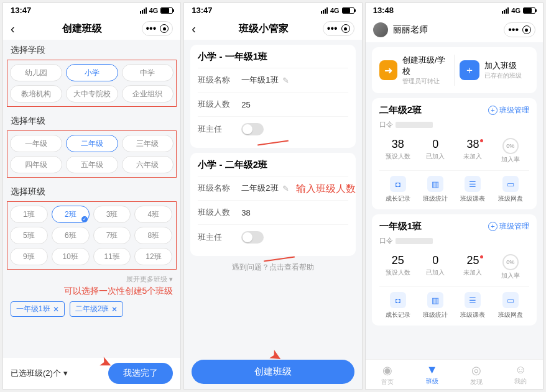 This screenshot has width=546, height=392. What do you see at coordinates (148, 165) in the screenshot?
I see `grade-option: 六年级` at bounding box center [148, 165].